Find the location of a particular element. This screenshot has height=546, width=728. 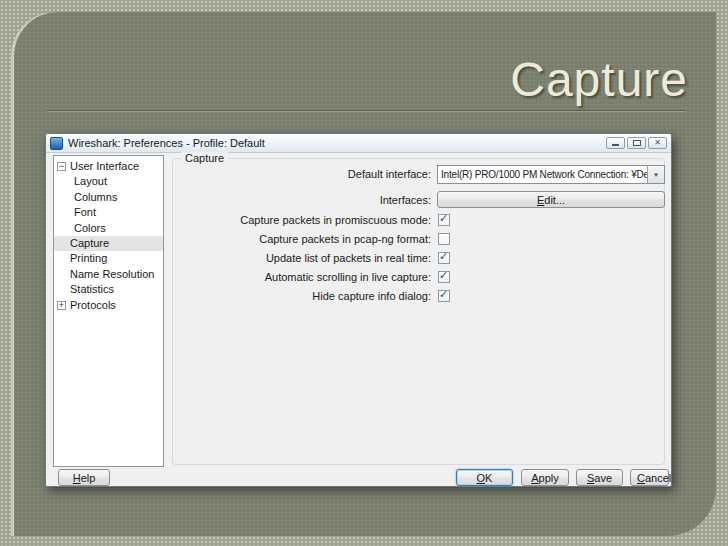

promiscuous-mode-row: Capture packets in promiscuous mode: ✓ is located at coordinates (360, 222).